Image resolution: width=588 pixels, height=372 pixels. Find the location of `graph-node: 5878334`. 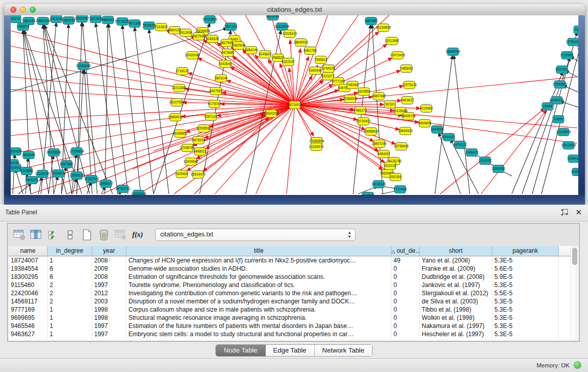

graph-node: 5878334 is located at coordinates (199, 140).